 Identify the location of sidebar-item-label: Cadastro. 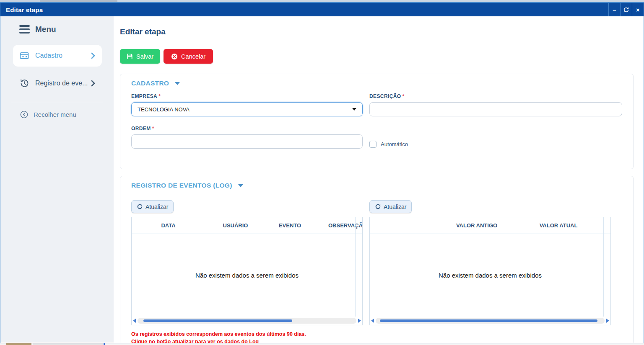
(49, 56).